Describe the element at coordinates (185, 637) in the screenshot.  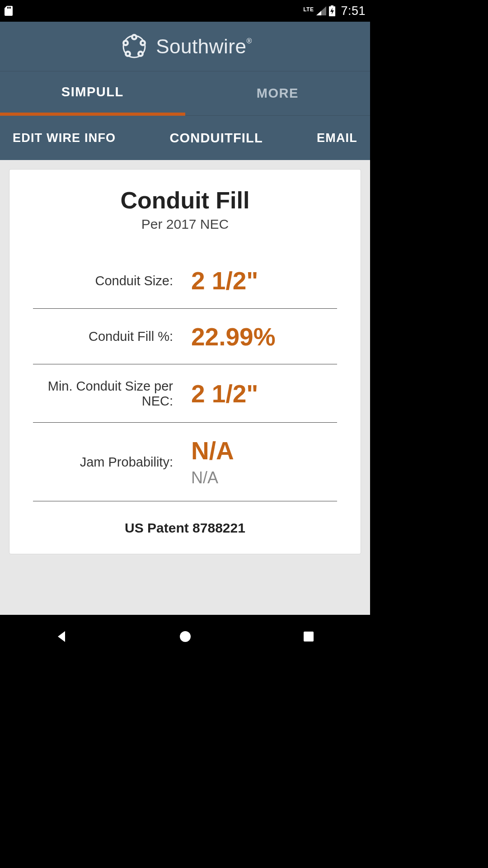
I see `nav-home-button` at that location.